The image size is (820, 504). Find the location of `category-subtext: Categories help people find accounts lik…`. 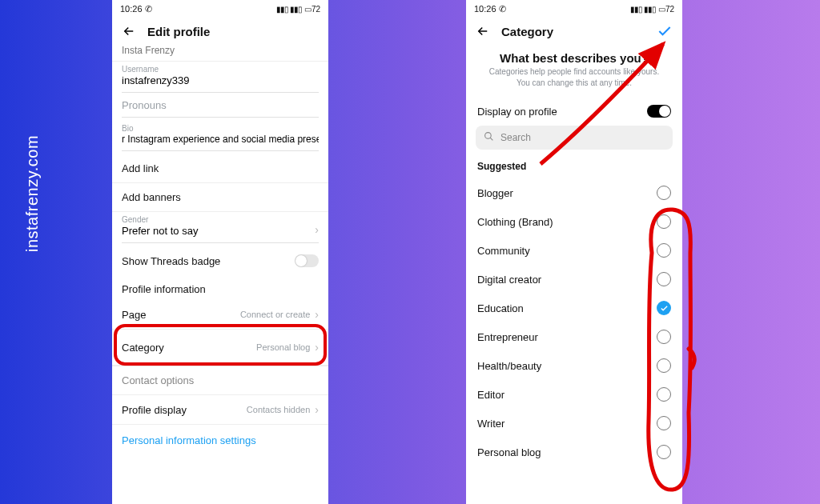

category-subtext: Categories help people find accounts lik… is located at coordinates (574, 82).